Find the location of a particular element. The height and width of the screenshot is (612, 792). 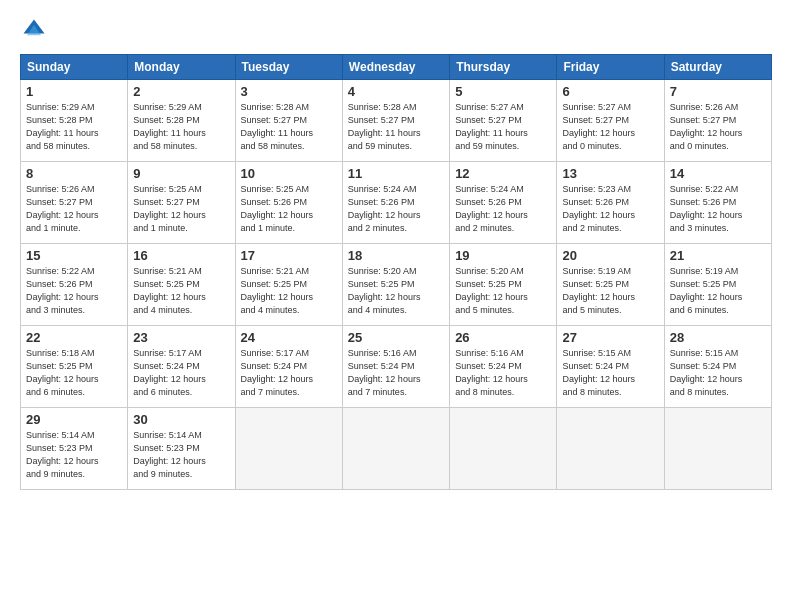

day-number: 13 is located at coordinates (610, 174).